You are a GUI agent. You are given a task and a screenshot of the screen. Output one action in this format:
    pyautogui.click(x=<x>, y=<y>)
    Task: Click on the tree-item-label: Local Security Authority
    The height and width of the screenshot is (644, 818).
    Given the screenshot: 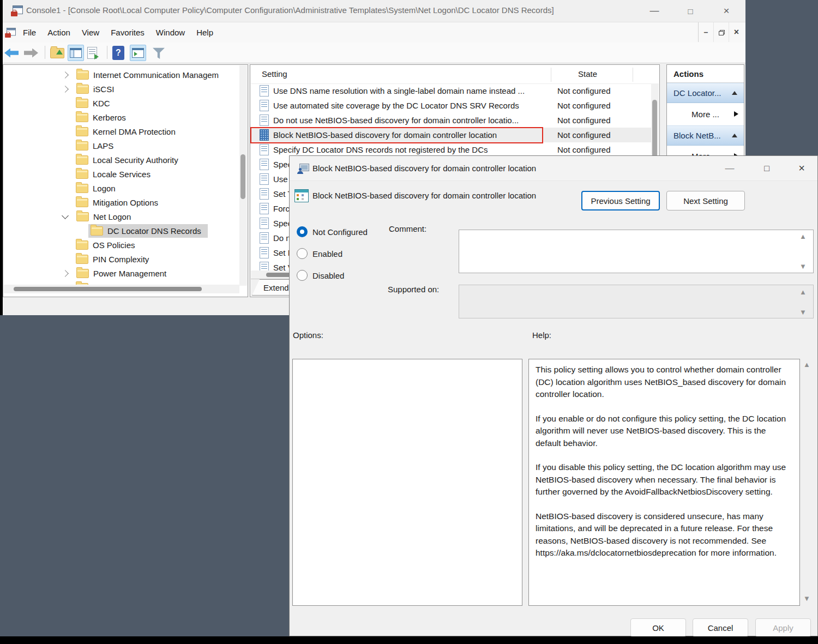 What is the action you would take?
    pyautogui.click(x=135, y=160)
    